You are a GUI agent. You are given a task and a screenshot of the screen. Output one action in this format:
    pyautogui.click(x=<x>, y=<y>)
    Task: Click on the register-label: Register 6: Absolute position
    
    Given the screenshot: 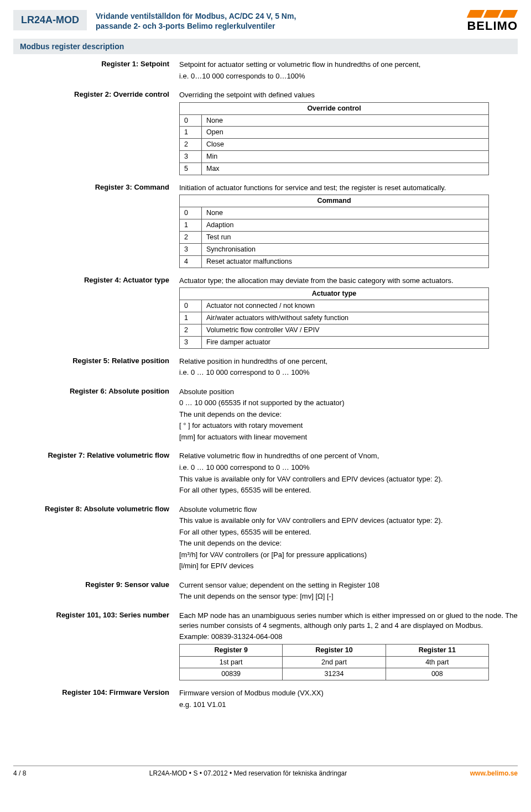 What is the action you would take?
    pyautogui.click(x=96, y=391)
    